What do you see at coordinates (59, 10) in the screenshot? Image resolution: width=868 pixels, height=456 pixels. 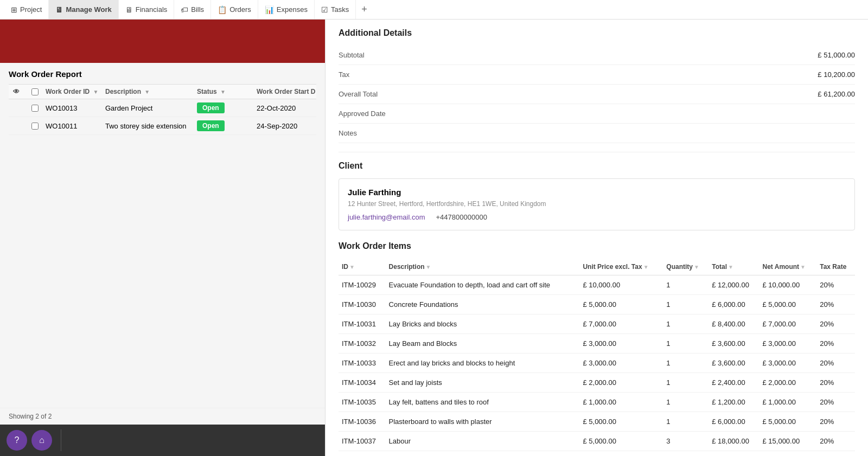 I see `nav-icon-manage-work: 🖥` at bounding box center [59, 10].